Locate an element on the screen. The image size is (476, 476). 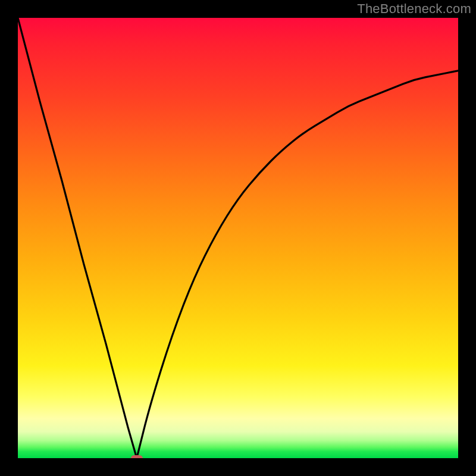
watermark-text: TheBottleneck.com is located at coordinates (414, 9).